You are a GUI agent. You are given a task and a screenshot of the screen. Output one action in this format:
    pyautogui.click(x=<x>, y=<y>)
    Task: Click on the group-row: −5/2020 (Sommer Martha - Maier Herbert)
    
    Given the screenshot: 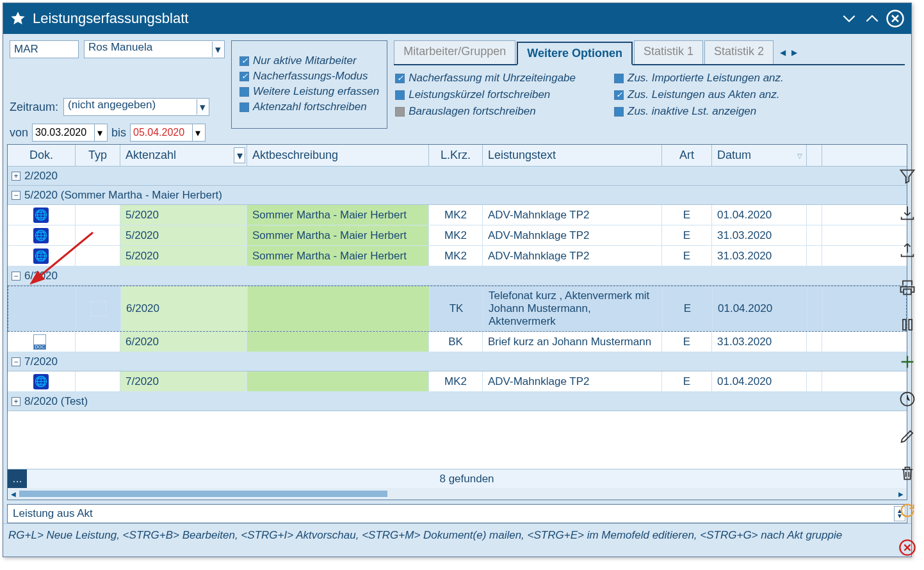 What is the action you would take?
    pyautogui.click(x=457, y=195)
    